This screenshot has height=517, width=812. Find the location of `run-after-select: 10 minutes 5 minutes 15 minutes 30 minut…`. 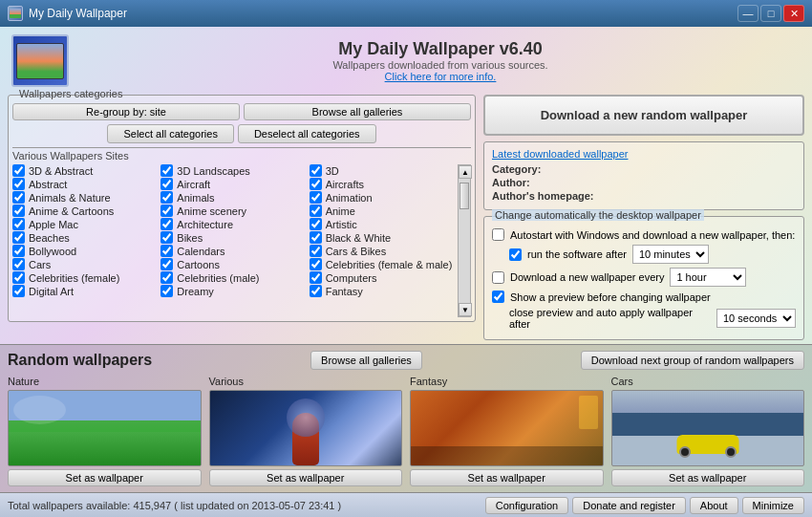

run-after-select: 10 minutes 5 minutes 15 minutes 30 minut… is located at coordinates (671, 254).